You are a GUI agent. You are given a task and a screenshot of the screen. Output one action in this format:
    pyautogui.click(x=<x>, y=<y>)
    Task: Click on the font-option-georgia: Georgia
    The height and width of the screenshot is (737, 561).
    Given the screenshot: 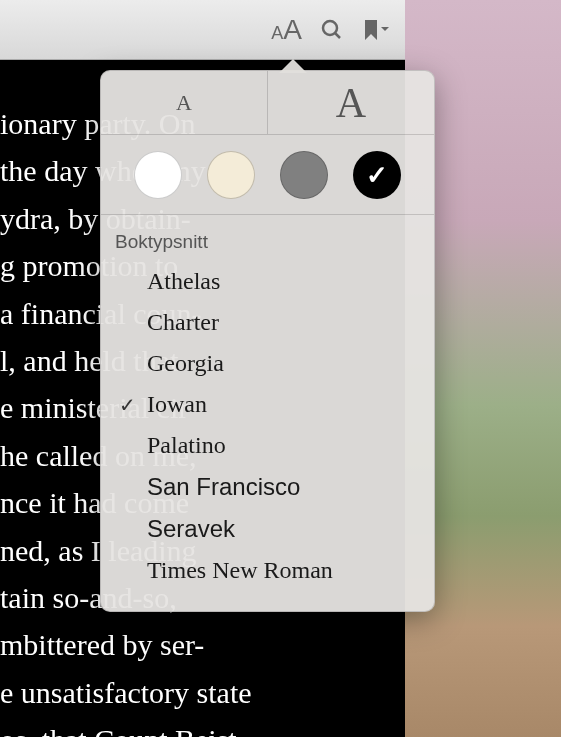 What is the action you would take?
    pyautogui.click(x=268, y=364)
    